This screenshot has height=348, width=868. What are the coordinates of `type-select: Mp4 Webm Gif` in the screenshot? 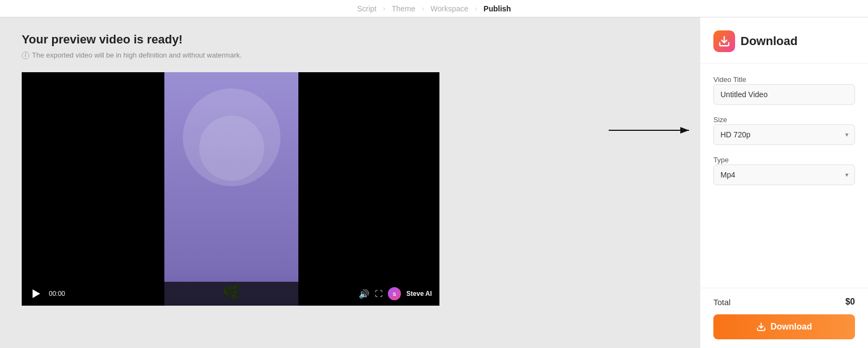 It's located at (784, 175).